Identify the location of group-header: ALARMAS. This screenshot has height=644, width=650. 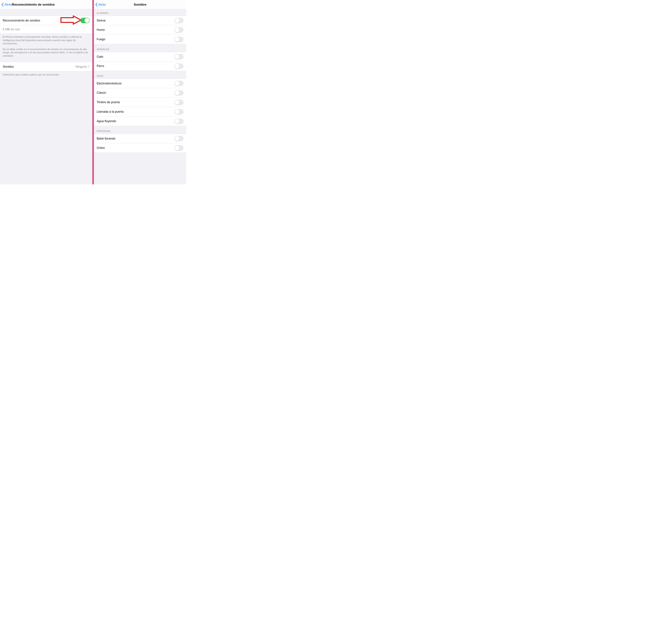
(140, 13).